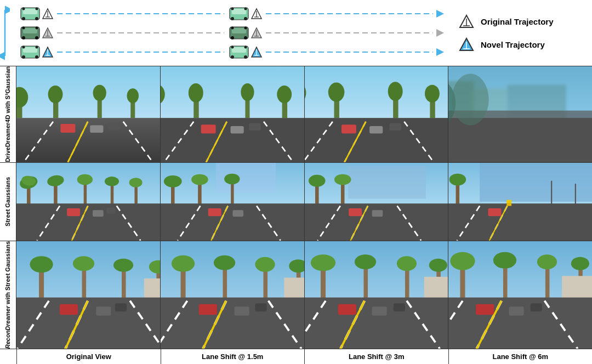 This screenshot has height=364, width=592. I want to click on legend-novel-icon, so click(466, 44).